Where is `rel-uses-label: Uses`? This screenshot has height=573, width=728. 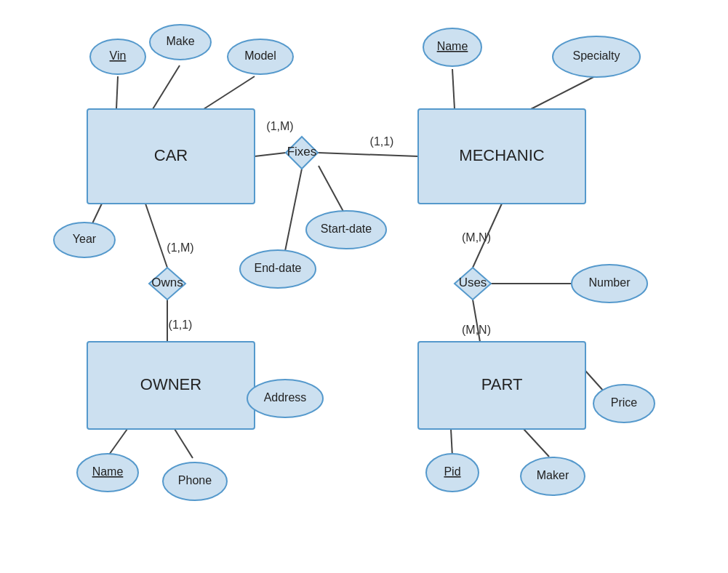 rel-uses-label: Uses is located at coordinates (473, 282).